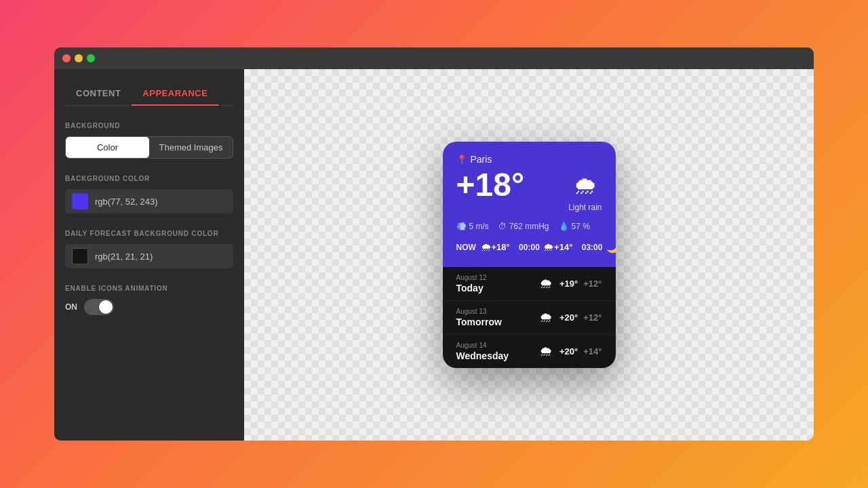 Image resolution: width=868 pixels, height=488 pixels. I want to click on wind-icon: 💨, so click(461, 226).